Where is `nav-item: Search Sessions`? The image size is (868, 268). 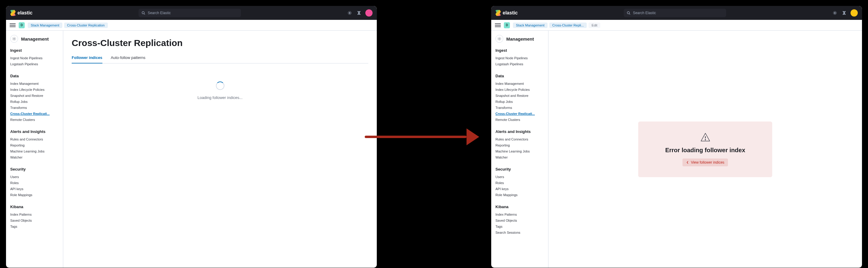
nav-item: Search Sessions is located at coordinates (520, 233).